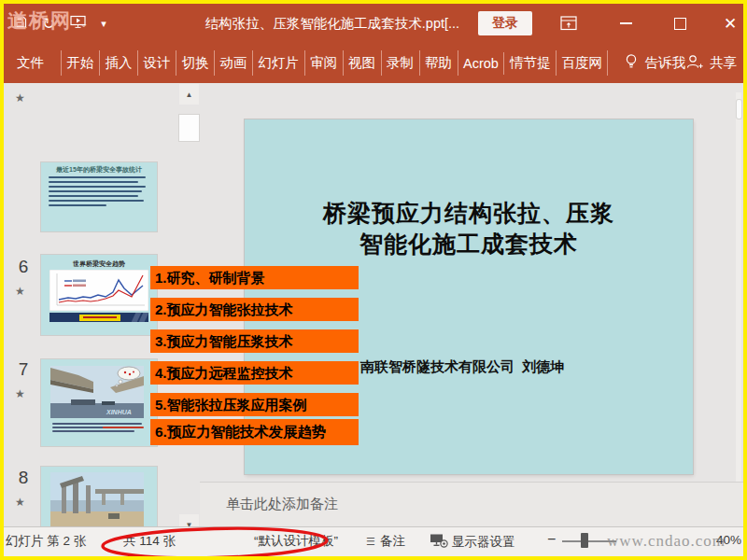 The image size is (747, 560). I want to click on share-label: 共享, so click(723, 63).